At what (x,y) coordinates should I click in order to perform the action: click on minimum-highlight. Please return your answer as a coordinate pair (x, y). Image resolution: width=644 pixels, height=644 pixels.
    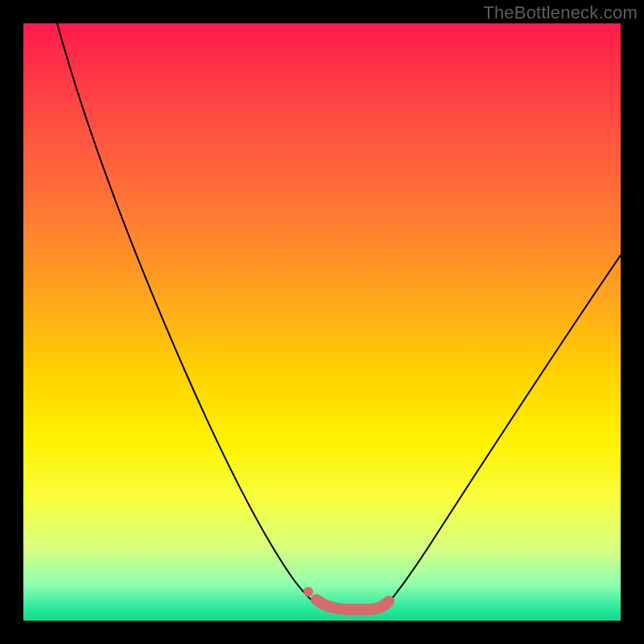
    Looking at the image, I should click on (353, 605).